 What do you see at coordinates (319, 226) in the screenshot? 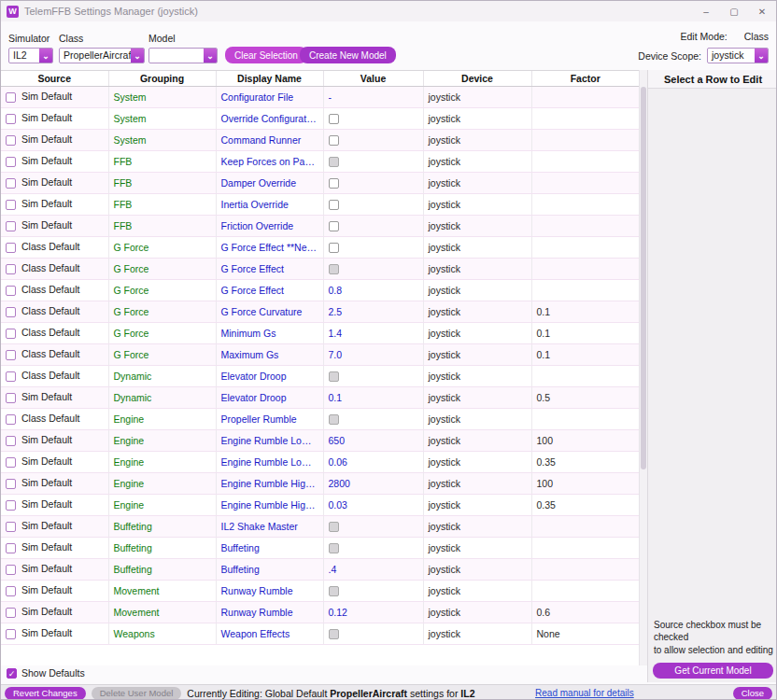
I see `table-row: Sim DefaultFFBFriction Overridejoystick` at bounding box center [319, 226].